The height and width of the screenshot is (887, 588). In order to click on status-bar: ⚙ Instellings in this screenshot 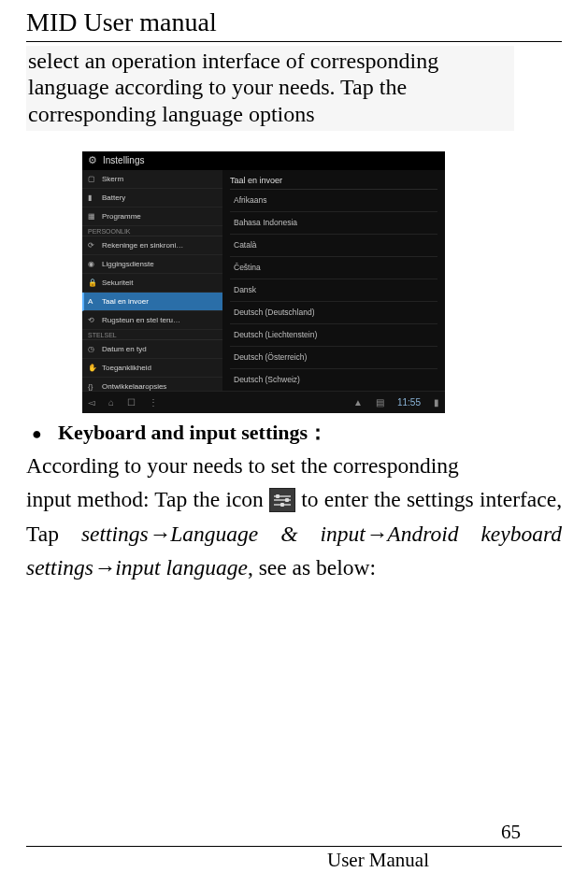, I will do `click(264, 161)`.